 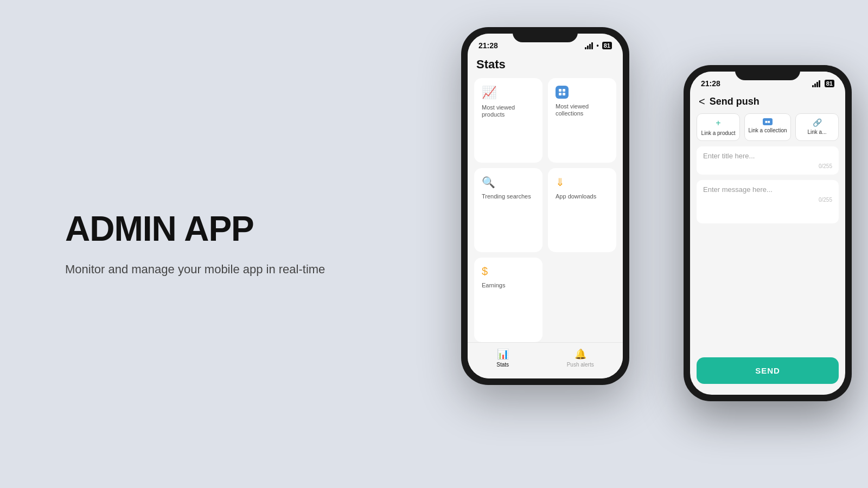 I want to click on phone-back: 21:28 • 81 Stats, so click(x=545, y=206).